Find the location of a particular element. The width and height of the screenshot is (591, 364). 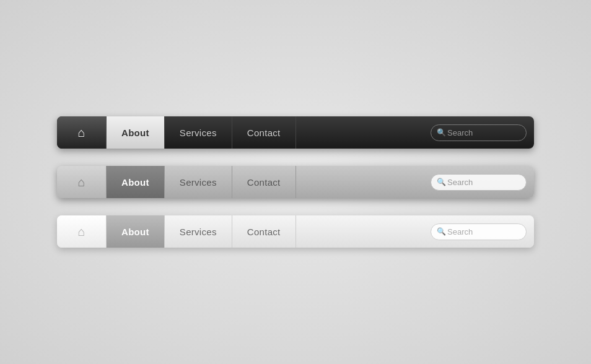

home-button-medium: ⌂ is located at coordinates (82, 182).